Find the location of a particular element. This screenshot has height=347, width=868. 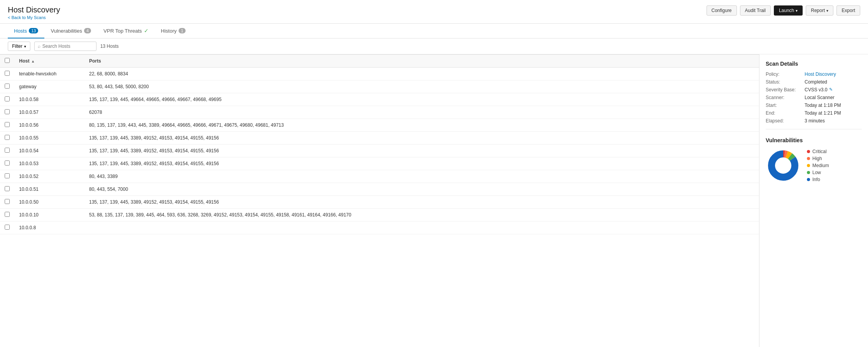

host-cell: 10.0.0.58 is located at coordinates (49, 99).